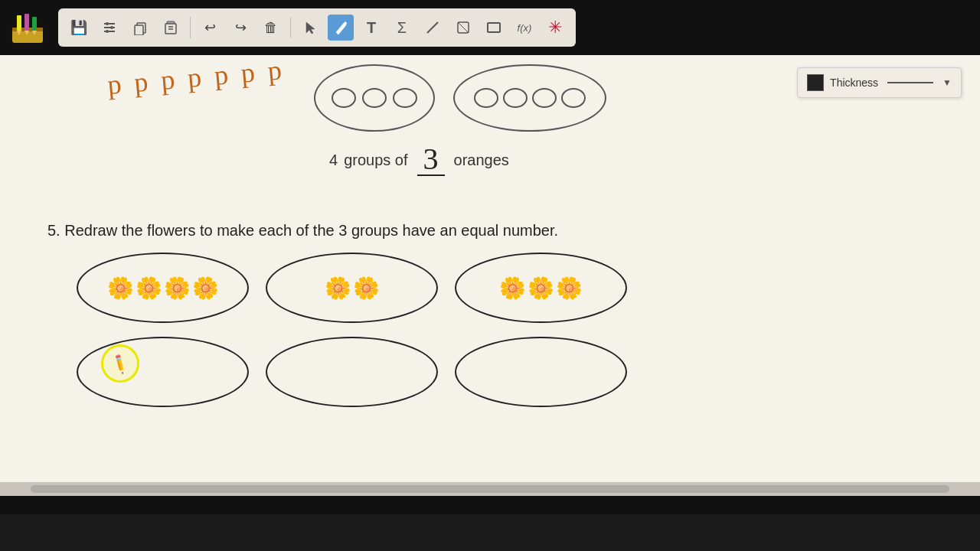 The image size is (980, 551). Describe the element at coordinates (196, 78) in the screenshot. I see `cursive-writing: p p p p p p p` at that location.